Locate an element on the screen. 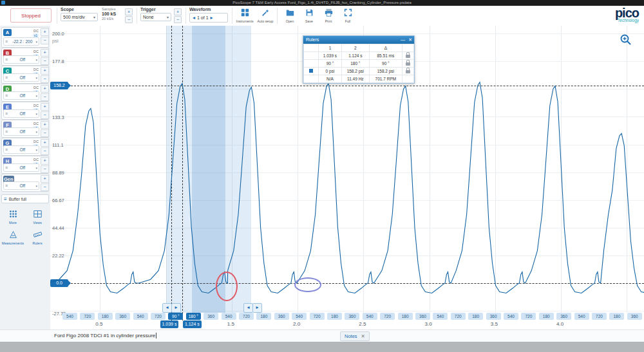 The width and height of the screenshot is (644, 352). channel-card-gen: Gen+−≡Off▾ is located at coordinates (25, 183).